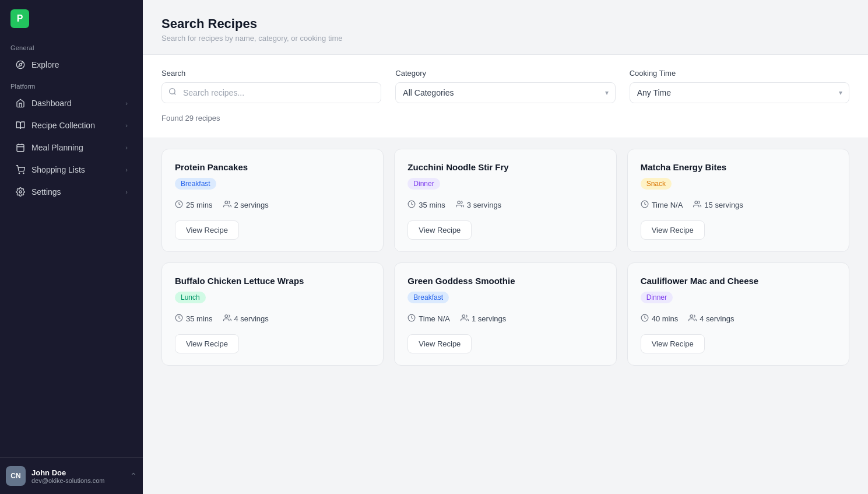 This screenshot has width=868, height=494. Describe the element at coordinates (738, 201) in the screenshot. I see `recipe-card: Matcha Energy Bites Snack Time N/A 15 se…` at that location.